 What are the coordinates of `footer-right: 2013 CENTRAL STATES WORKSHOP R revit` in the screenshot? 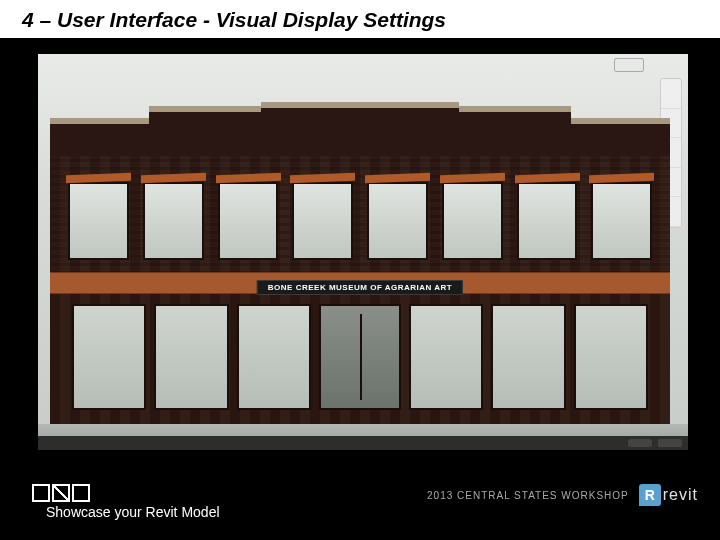 It's located at (562, 495).